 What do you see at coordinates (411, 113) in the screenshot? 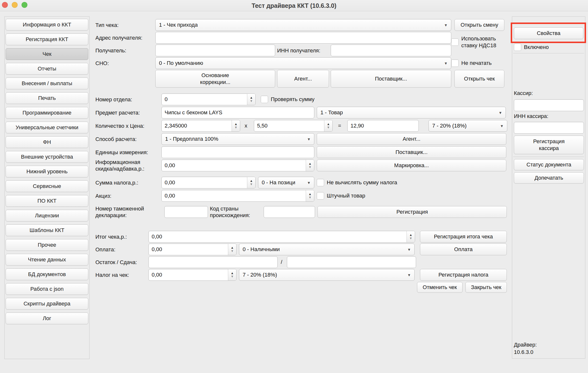
I see `subject-type-select: 1 - Товар ▼` at bounding box center [411, 113].